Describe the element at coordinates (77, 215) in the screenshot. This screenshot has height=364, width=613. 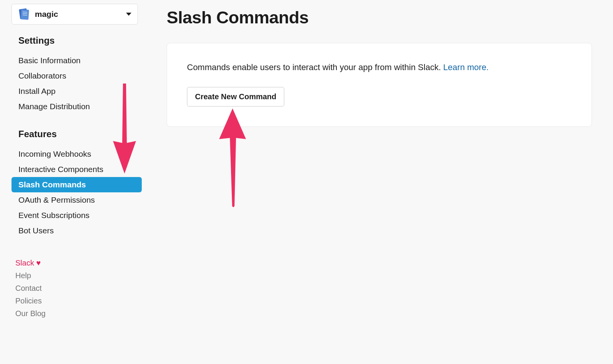
I see `nav-item-event-subscriptions: Event Subscriptions` at that location.